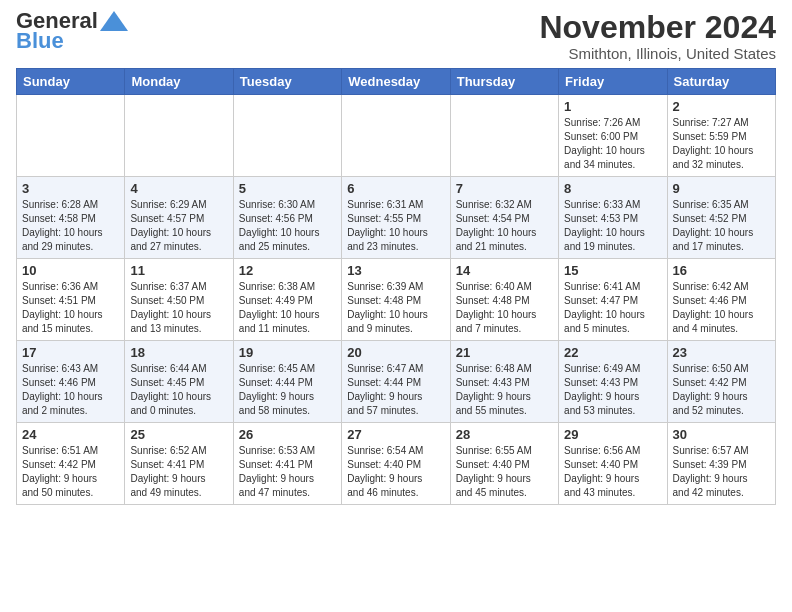 This screenshot has height=612, width=792. What do you see at coordinates (287, 218) in the screenshot?
I see `calendar-cell: 5Sunrise: 6:30 AMSunset: 4:56 PMDaylight…` at bounding box center [287, 218].